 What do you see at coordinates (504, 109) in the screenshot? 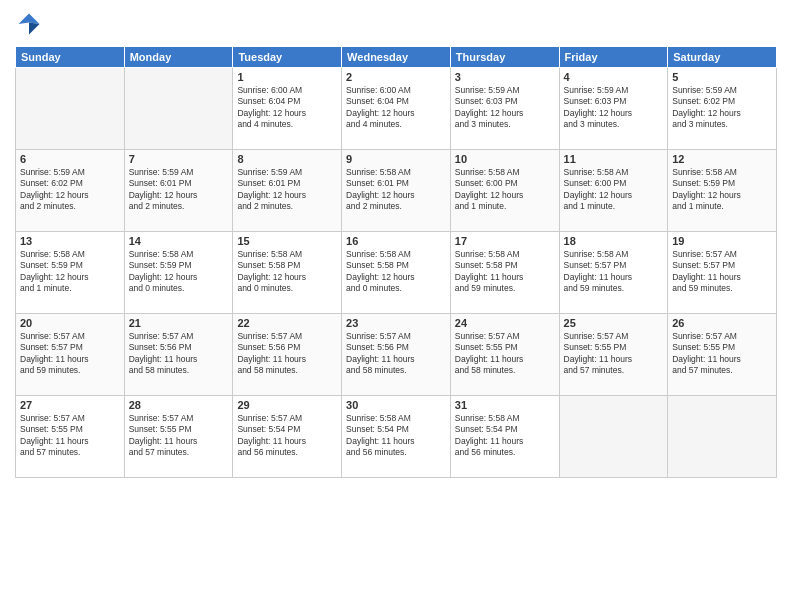
I see `calendar-cell: 3Sunrise: 5:59 AM Sunset: 6:03 PM Daylig…` at bounding box center [504, 109].